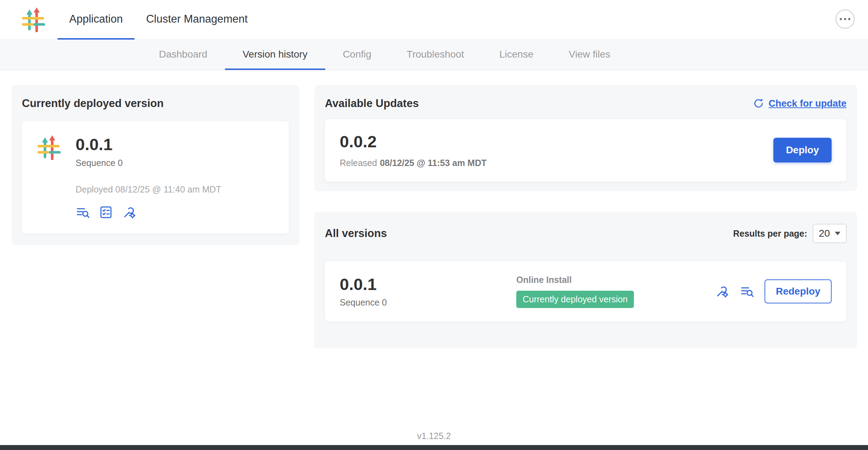 The image size is (868, 450). I want to click on available-updates-title: Available Updates, so click(372, 103).